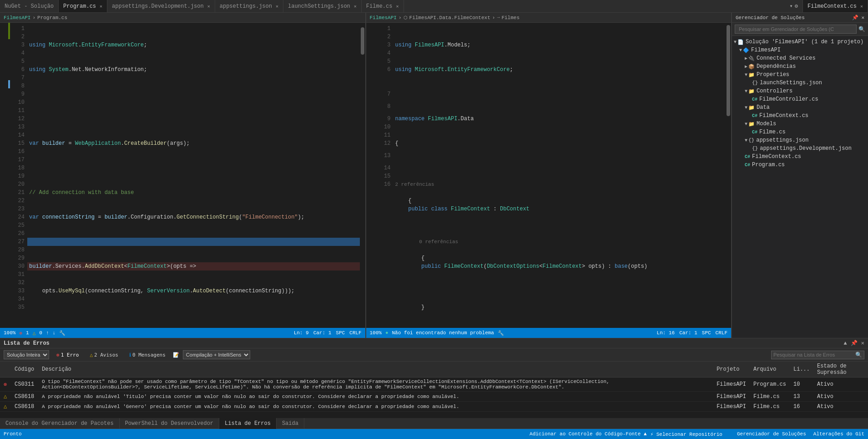  I want to click on tab-console-pacotes: Console do Gerenciador de Pacotes, so click(60, 424).